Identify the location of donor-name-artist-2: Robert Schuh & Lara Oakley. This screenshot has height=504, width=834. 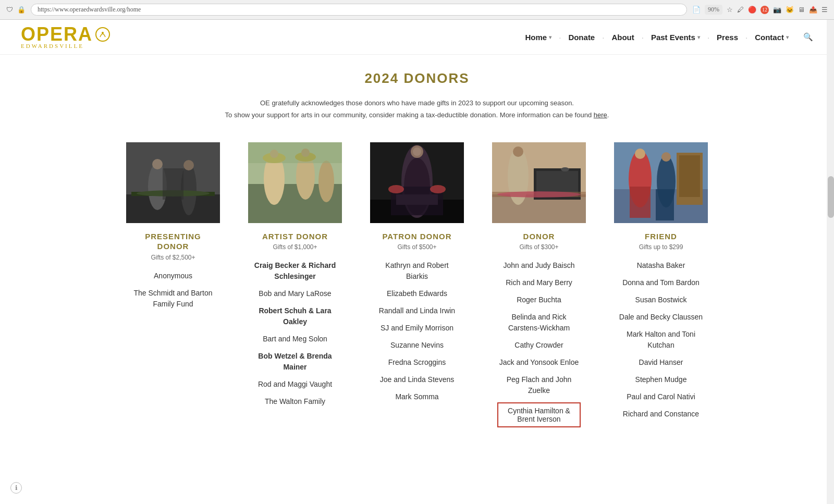
(295, 316).